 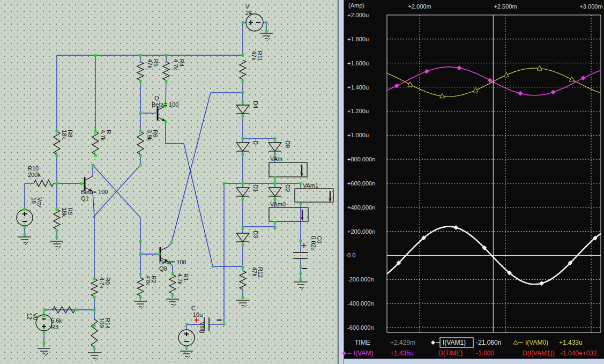 What do you see at coordinates (571, 343) in the screenshot?
I see `readout-value: +1.433u` at bounding box center [571, 343].